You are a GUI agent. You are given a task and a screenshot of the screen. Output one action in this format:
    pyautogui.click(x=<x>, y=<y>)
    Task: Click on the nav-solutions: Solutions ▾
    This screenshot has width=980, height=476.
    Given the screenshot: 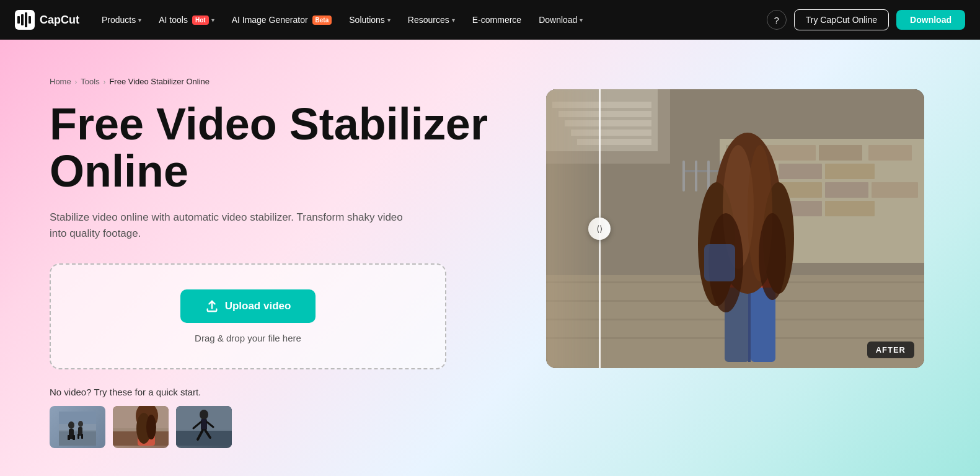 What is the action you would take?
    pyautogui.click(x=369, y=20)
    